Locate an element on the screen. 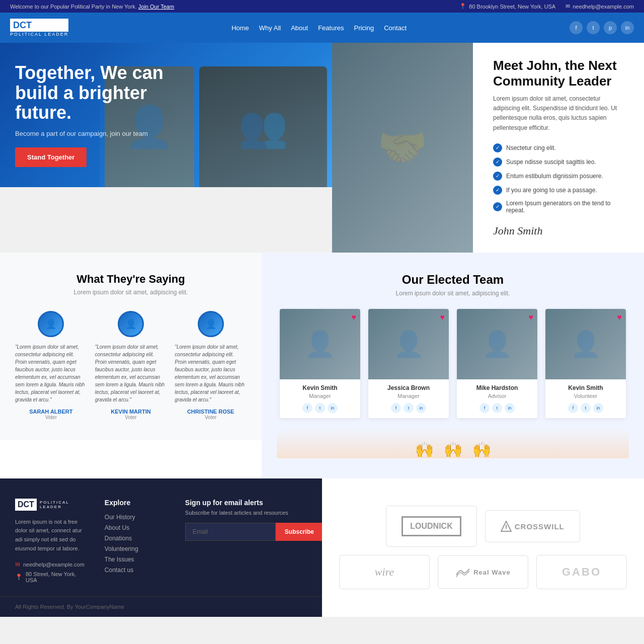 The width and height of the screenshot is (644, 644). email-input is located at coordinates (230, 532).